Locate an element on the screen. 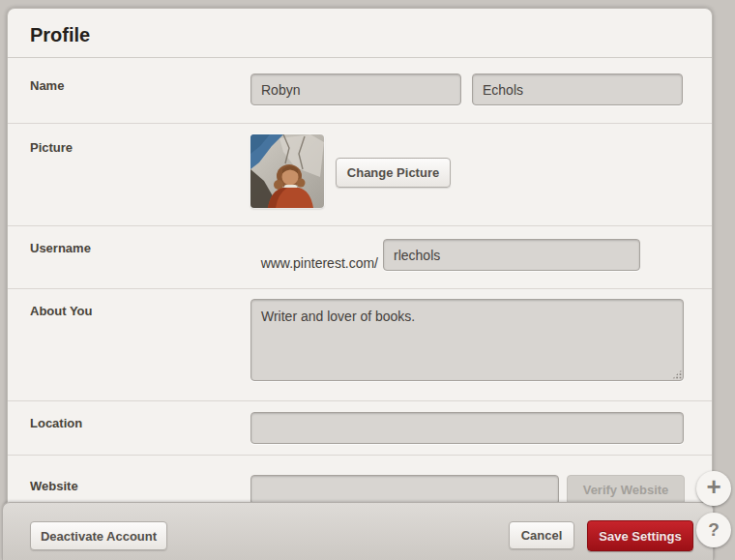 This screenshot has width=735, height=560. page-title: Profile is located at coordinates (60, 35).